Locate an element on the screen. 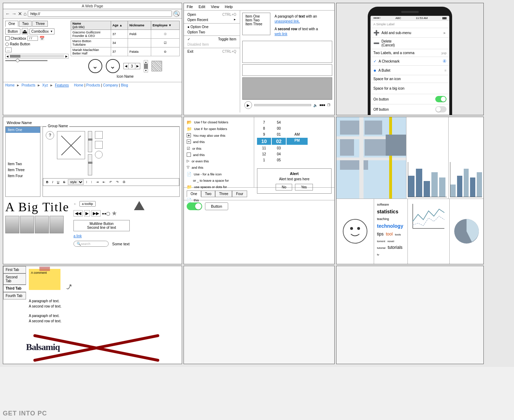 The image size is (514, 420). bc2-blog: Blog is located at coordinates (124, 85).